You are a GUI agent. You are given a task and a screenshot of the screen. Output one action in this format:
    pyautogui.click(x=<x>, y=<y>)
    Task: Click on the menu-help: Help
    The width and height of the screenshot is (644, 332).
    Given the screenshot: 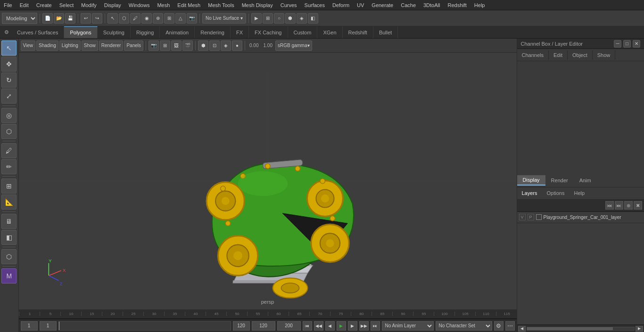 What is the action you would take?
    pyautogui.click(x=480, y=5)
    